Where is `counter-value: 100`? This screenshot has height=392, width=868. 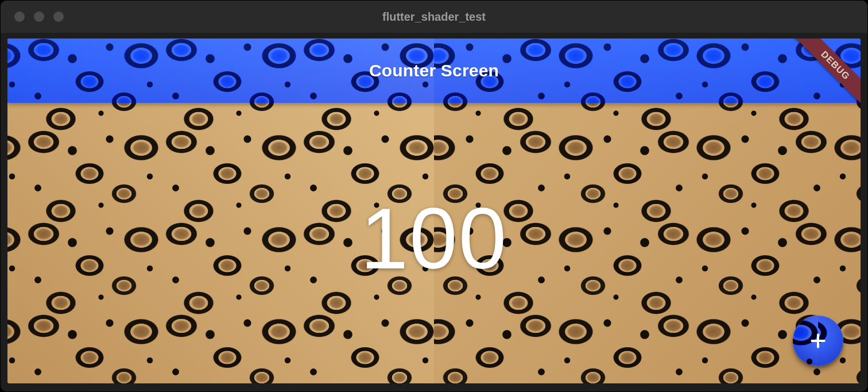
counter-value: 100 is located at coordinates (434, 239).